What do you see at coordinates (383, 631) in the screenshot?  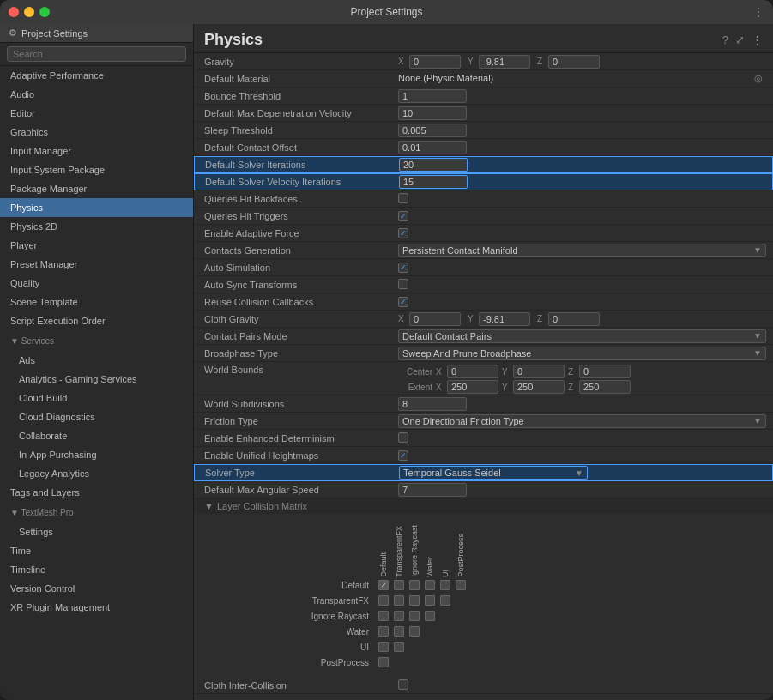 I see `matrix-check-w-d` at bounding box center [383, 631].